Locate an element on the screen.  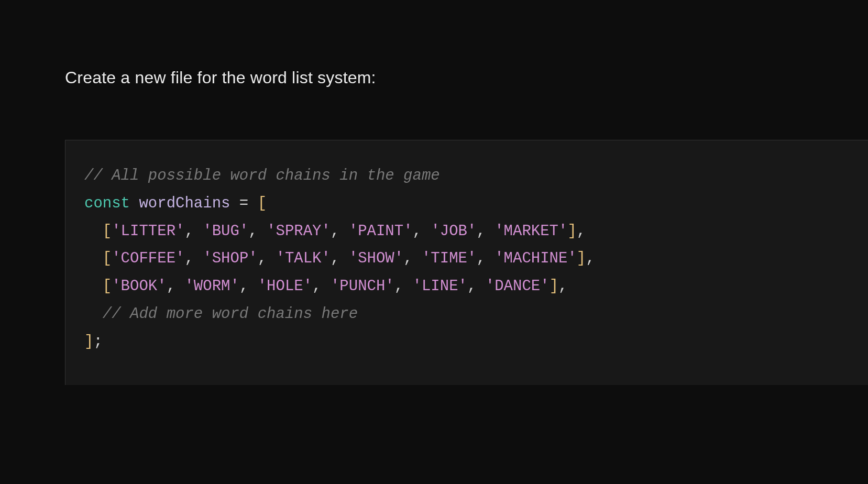
code-open-bracket: [ is located at coordinates (262, 203).